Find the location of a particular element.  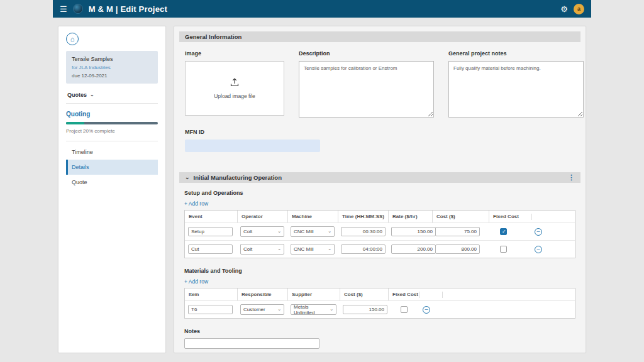

materials-table-header: Item Responsible Supplier Cost ($) Fixed… is located at coordinates (380, 294).